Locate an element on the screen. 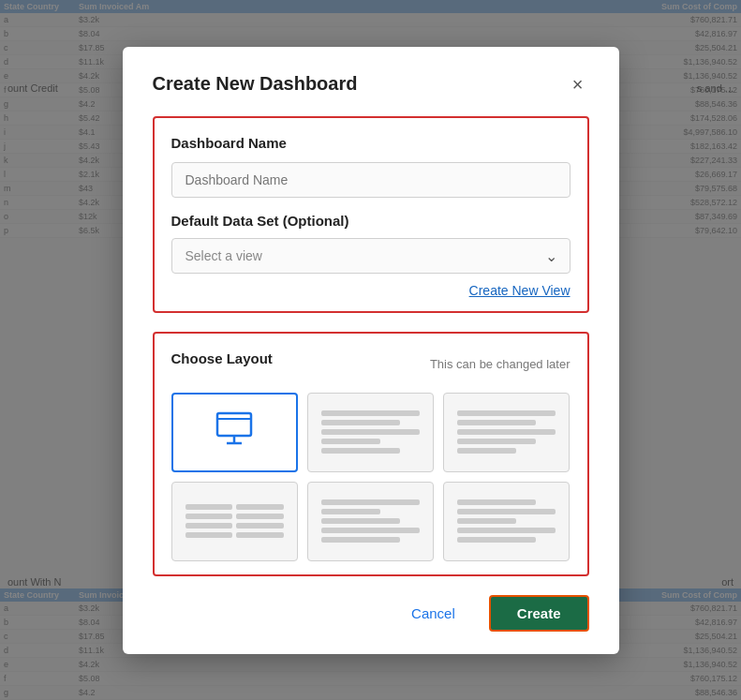 The image size is (741, 700). choose-layout-label: Choose Layout is located at coordinates (222, 358).